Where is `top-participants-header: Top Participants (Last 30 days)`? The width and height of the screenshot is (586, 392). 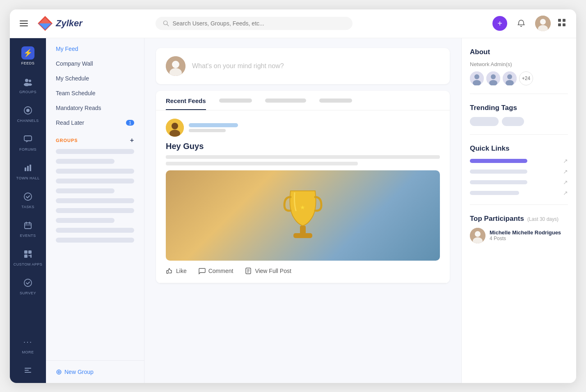
top-participants-header: Top Participants (Last 30 days) is located at coordinates (519, 219).